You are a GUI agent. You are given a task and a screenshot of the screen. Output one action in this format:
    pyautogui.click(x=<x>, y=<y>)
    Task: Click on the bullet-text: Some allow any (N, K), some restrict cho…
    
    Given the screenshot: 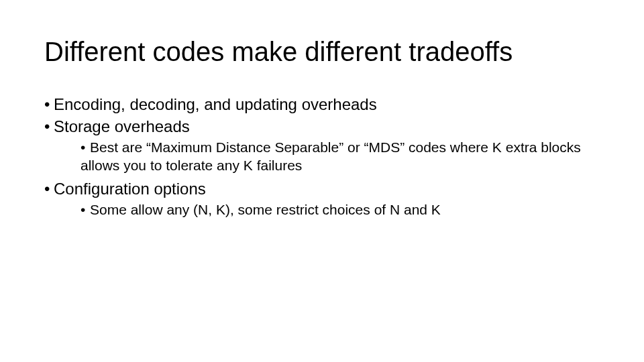 What is the action you would take?
    pyautogui.click(x=266, y=209)
    